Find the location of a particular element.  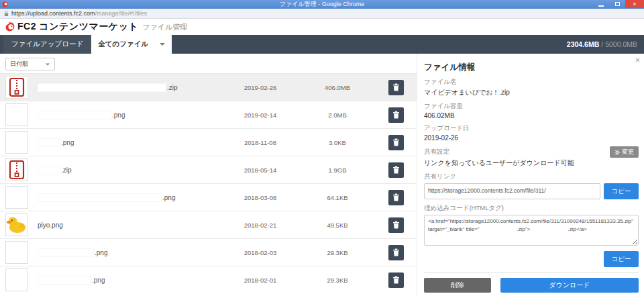

table-row: piyo.png 2018-02-21 49.5KB is located at coordinates (208, 224).